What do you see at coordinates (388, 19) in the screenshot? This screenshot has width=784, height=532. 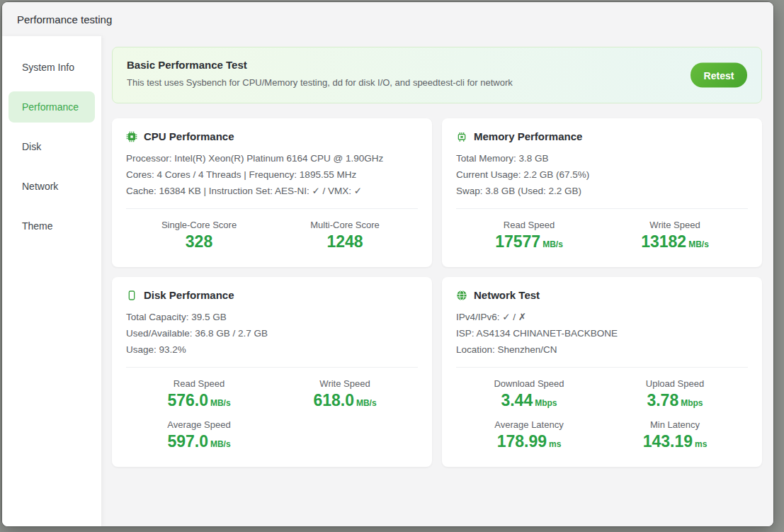 I see `window-header: Performance testing` at bounding box center [388, 19].